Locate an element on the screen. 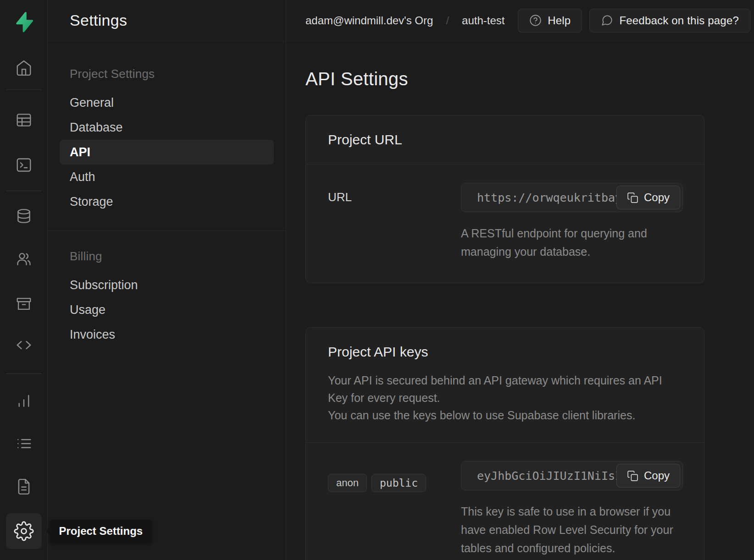 This screenshot has width=754, height=560. anon-key-row: anon public eyJhbGciOiJIUzI1NiIsIn Copy is located at coordinates (505, 501).